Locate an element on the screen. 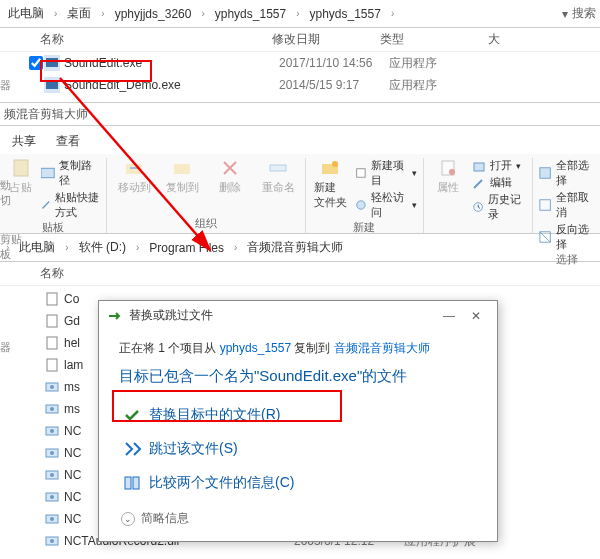  copy-to-button: 复制到 is located at coordinates (182, 187).